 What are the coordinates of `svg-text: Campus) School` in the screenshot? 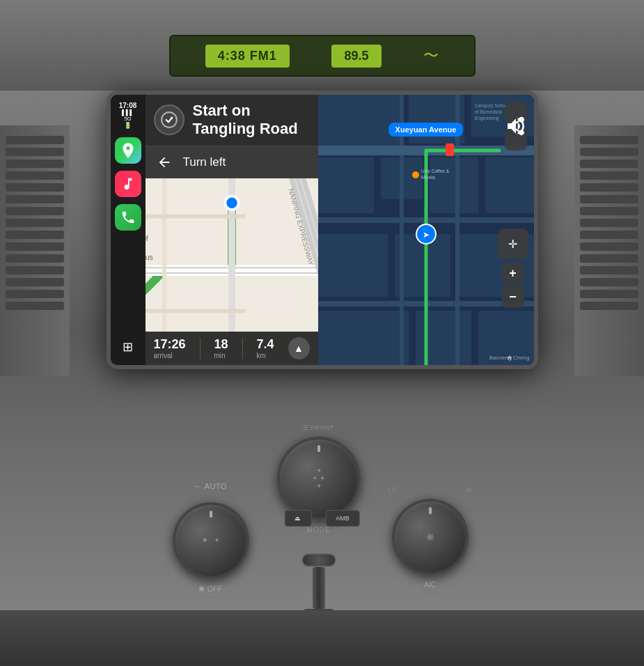 It's located at (492, 106).